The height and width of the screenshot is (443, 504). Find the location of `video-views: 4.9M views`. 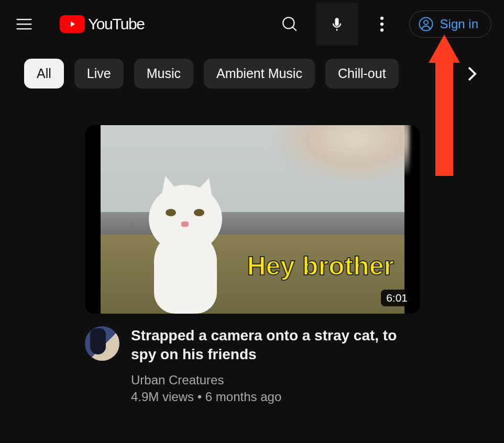

video-views: 4.9M views is located at coordinates (162, 397).